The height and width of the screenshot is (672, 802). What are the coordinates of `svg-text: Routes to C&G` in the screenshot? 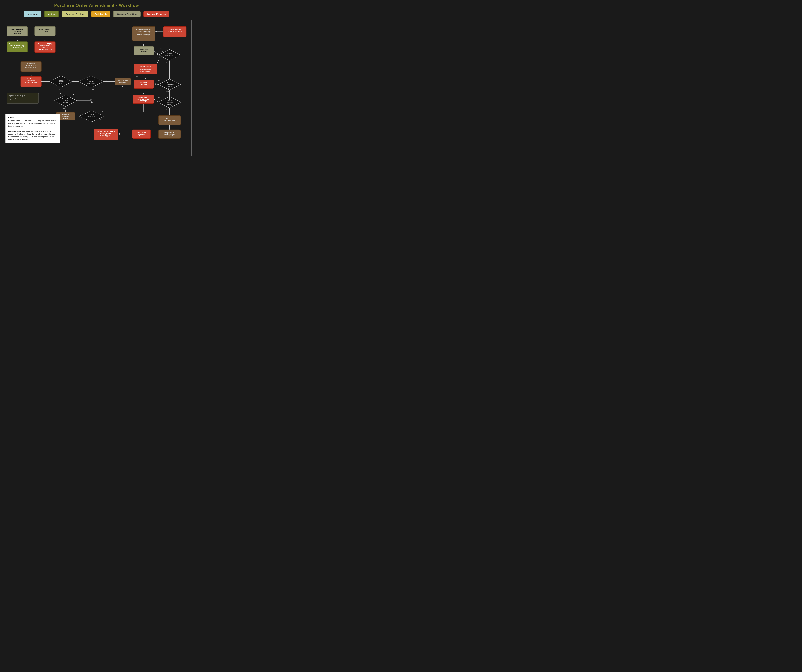 It's located at (123, 80).